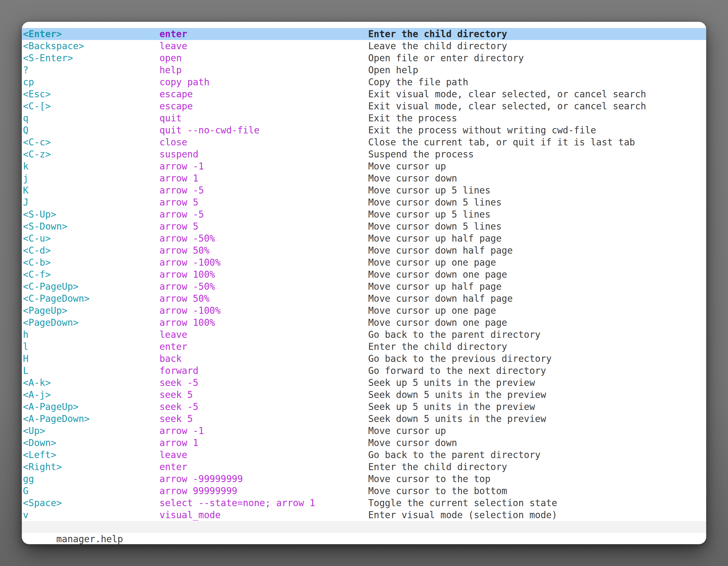 This screenshot has width=728, height=566. Describe the element at coordinates (364, 263) in the screenshot. I see `keybinding-row: <C-b> arrow -100% Move cursor up one pag…` at that location.